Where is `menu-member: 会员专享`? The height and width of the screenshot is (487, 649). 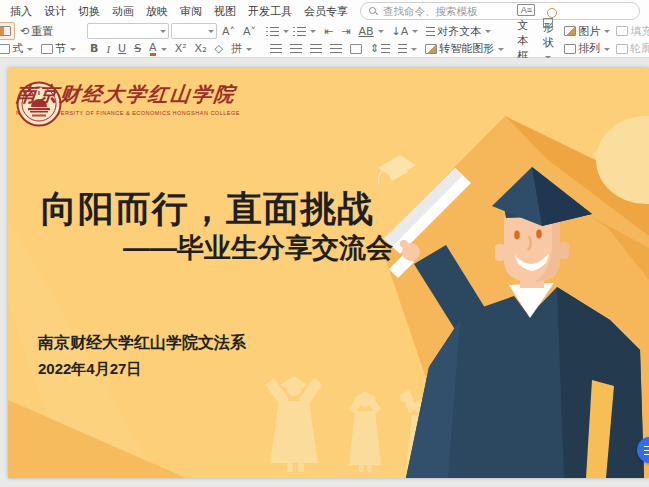
menu-member: 会员专享 is located at coordinates (326, 11).